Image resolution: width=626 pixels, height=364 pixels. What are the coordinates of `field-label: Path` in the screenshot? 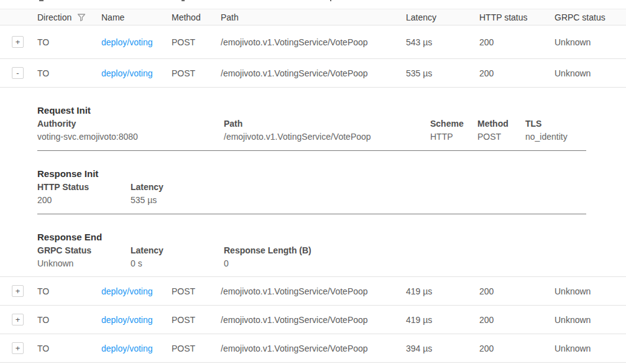 It's located at (327, 124).